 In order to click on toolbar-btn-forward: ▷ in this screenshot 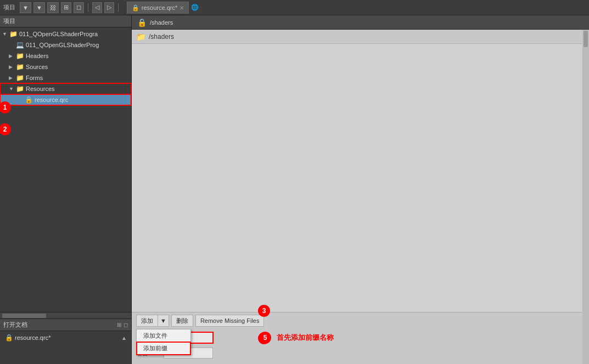, I will do `click(109, 8)`.